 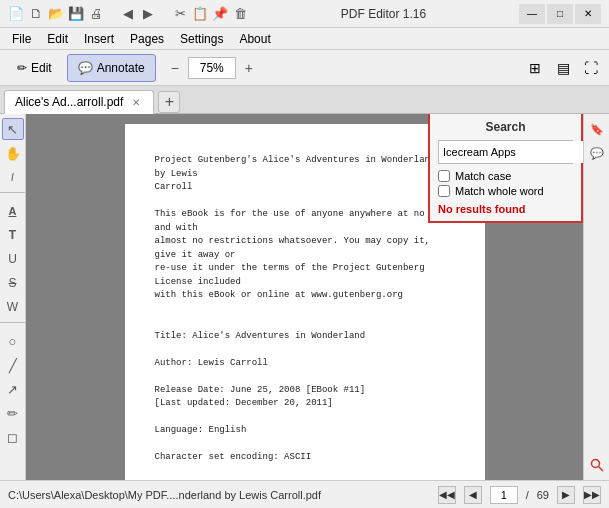 What do you see at coordinates (79, 102) in the screenshot?
I see `pdf-tab: Alice's Ad...arroll.pdf ✕` at bounding box center [79, 102].